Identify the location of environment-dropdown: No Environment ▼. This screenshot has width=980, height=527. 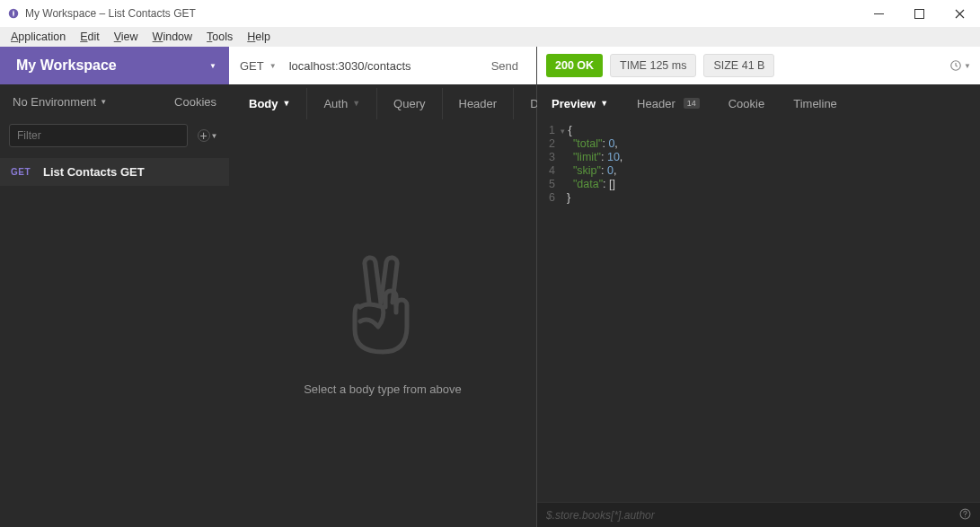
(59, 102).